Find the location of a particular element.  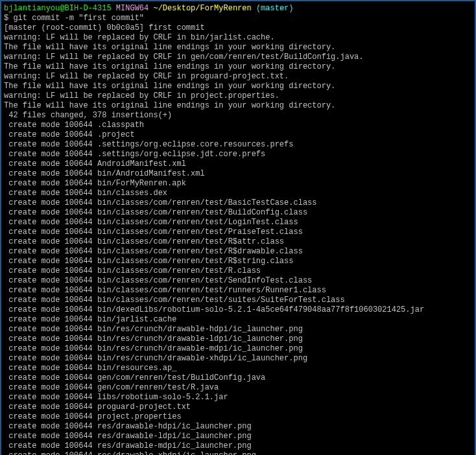

output-line: create mode 100644 bin/resources.ap_ is located at coordinates (238, 368).